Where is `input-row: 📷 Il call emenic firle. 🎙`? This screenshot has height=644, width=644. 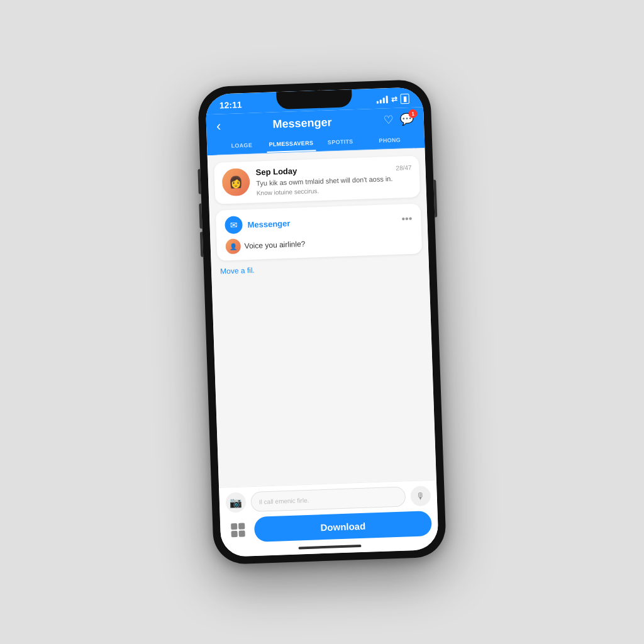 input-row: 📷 Il call emenic firle. 🎙 is located at coordinates (328, 499).